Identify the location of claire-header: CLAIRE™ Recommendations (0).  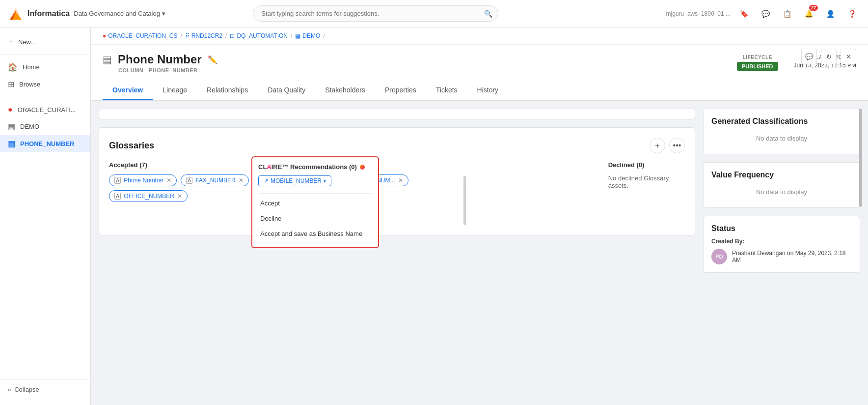
(315, 167).